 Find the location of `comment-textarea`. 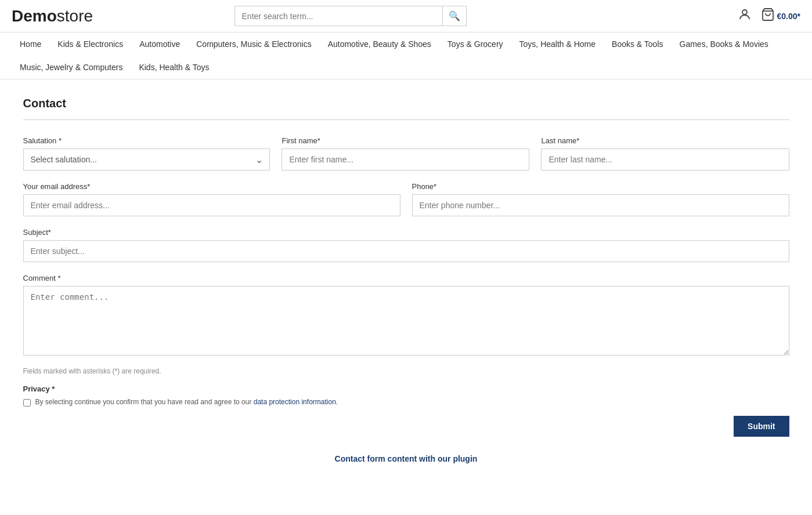

comment-textarea is located at coordinates (406, 321).